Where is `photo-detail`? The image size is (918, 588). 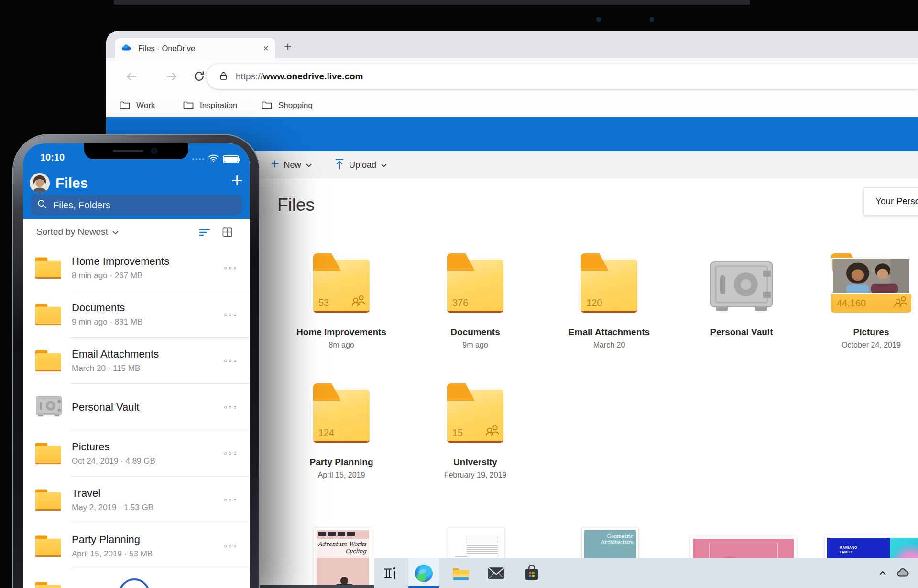
photo-detail is located at coordinates (337, 534).